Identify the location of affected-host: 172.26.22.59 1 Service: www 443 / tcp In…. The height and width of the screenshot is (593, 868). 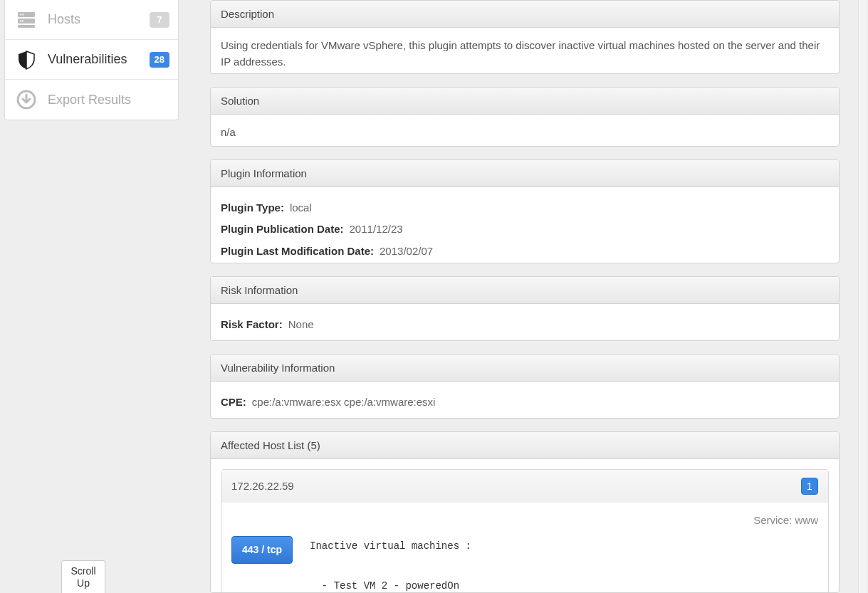
(525, 531).